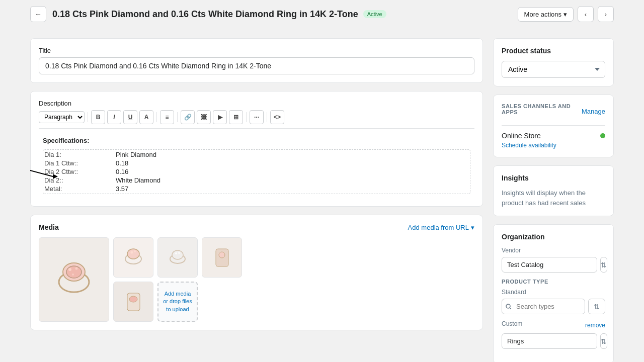  What do you see at coordinates (549, 341) in the screenshot?
I see `custom-type-input` at bounding box center [549, 341].